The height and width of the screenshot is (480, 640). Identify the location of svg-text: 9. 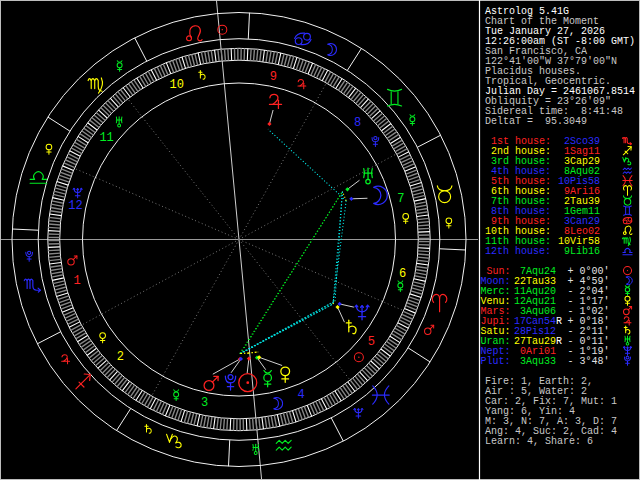
(274, 77).